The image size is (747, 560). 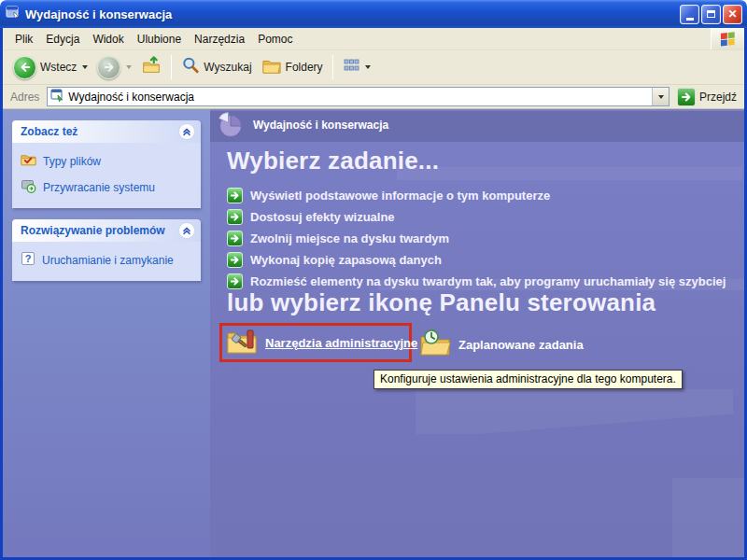 What do you see at coordinates (28, 260) in the screenshot?
I see `help-icon: ?` at bounding box center [28, 260].